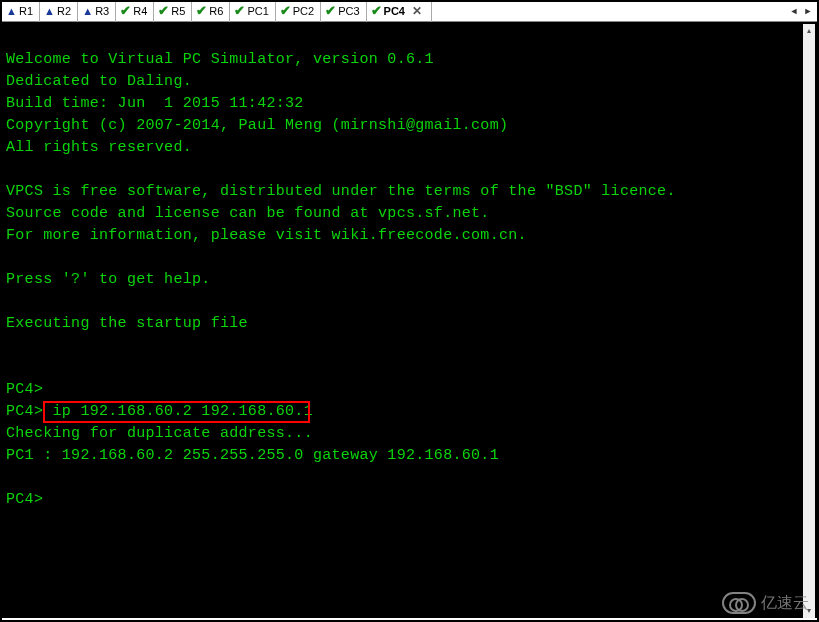  I want to click on tab-bar: ▲R1▲R2▲R3✔R4✔R5✔R6✔PC1✔PC2✔PC3✔PC4✕ ◄ ►, so click(410, 12).